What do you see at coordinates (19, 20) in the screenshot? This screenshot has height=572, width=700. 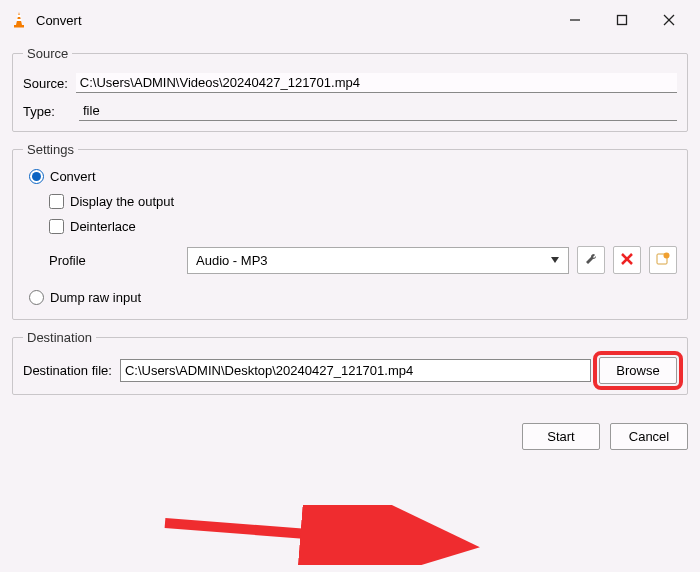 I see `vlc-cone-icon` at bounding box center [19, 20].